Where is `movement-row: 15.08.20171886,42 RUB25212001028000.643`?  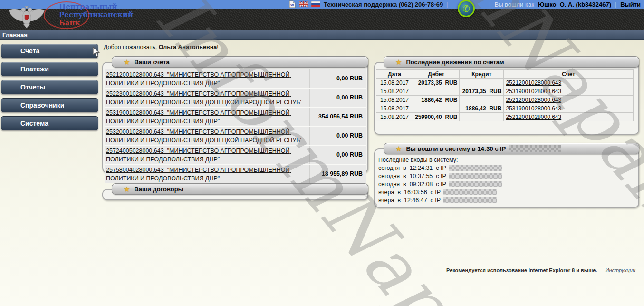 movement-row: 15.08.20171886,42 RUB25212001028000.643 is located at coordinates (505, 100).